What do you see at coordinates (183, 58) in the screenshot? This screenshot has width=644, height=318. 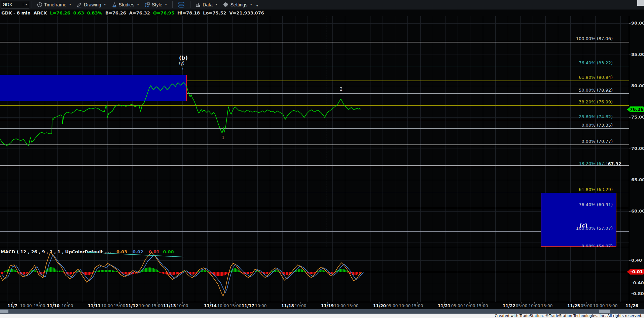 I see `elliott-wave-label: (b)` at bounding box center [183, 58].